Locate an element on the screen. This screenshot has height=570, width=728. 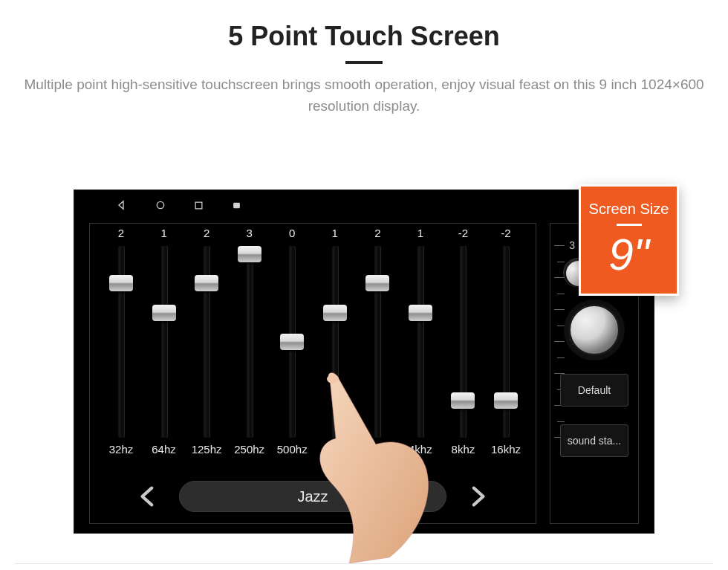
eq-band-freq: 500hz is located at coordinates (293, 449).